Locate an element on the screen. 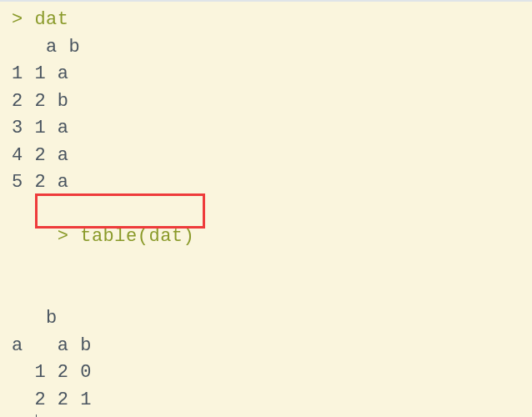 This screenshot has height=417, width=532. table-output-row: 2 2 1 is located at coordinates (272, 400).